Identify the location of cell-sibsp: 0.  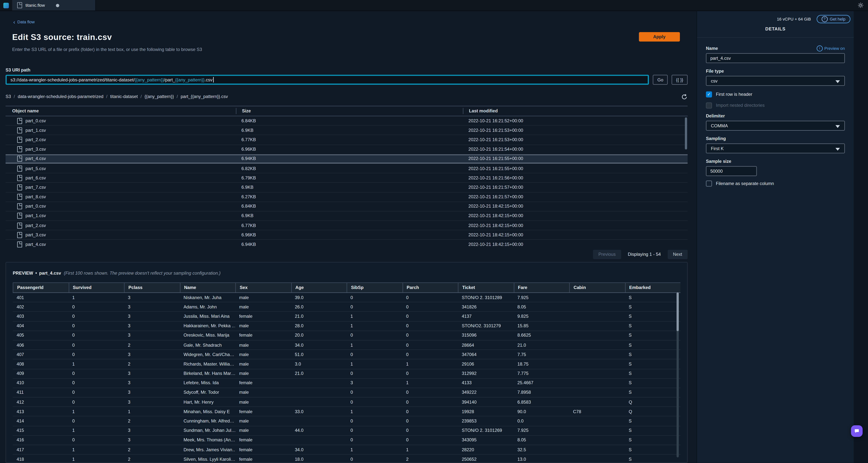
(375, 421).